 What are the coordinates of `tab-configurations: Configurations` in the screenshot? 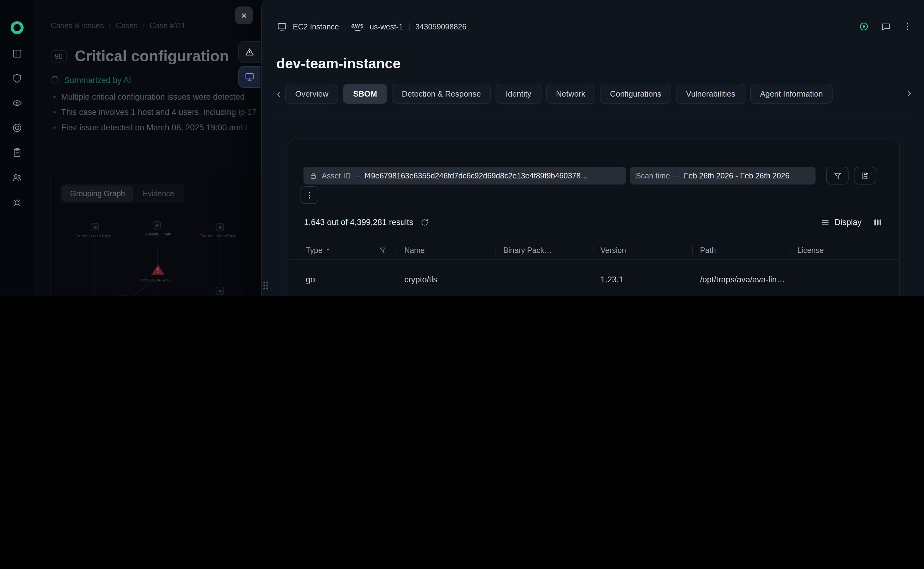 It's located at (636, 93).